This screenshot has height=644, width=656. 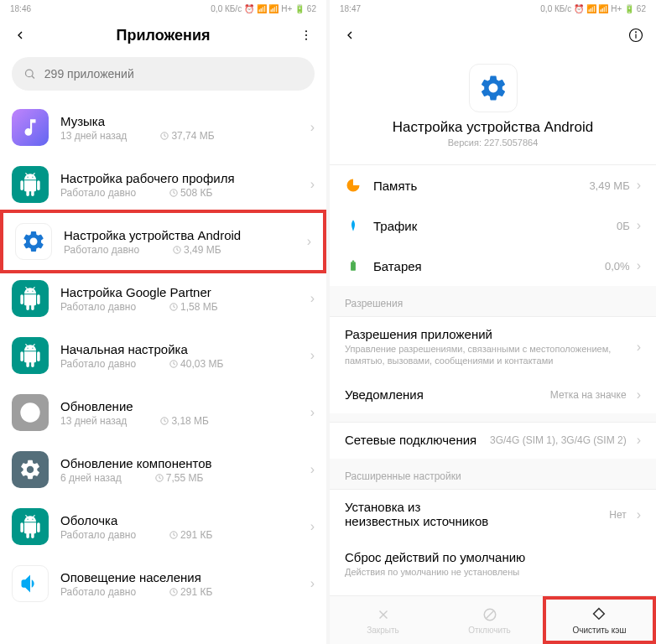 What do you see at coordinates (609, 186) in the screenshot?
I see `memory-value: 3,49 МБ` at bounding box center [609, 186].